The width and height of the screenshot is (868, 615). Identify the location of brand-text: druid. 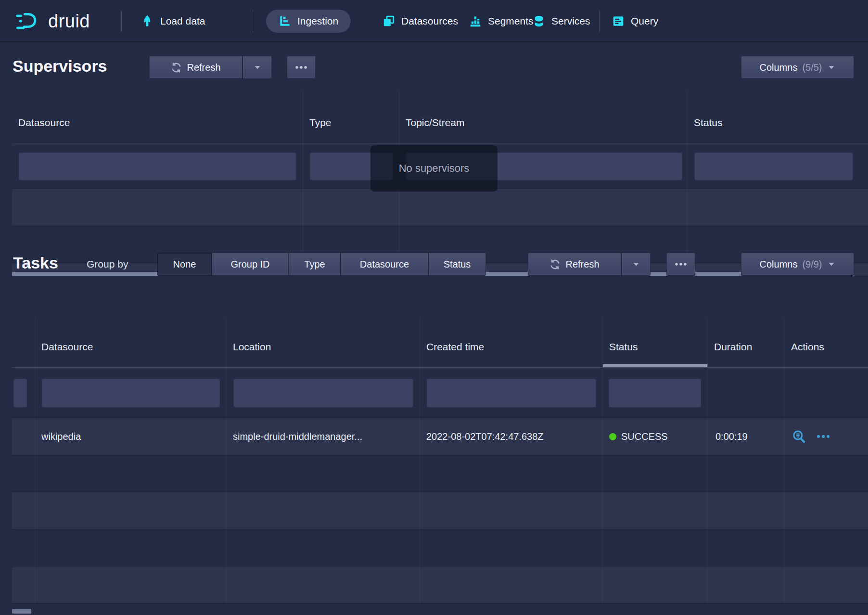
(69, 21).